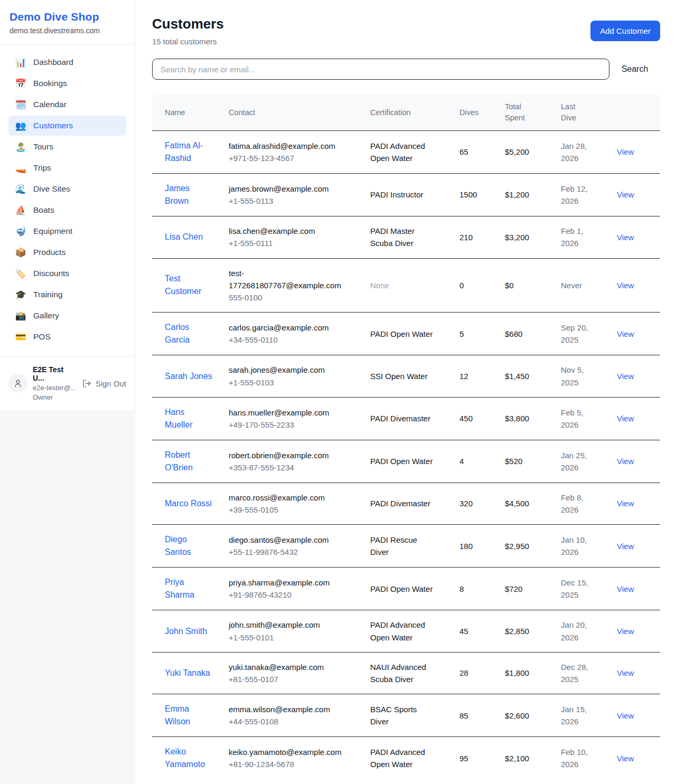  I want to click on sidebar-item-label: Discounts, so click(51, 273).